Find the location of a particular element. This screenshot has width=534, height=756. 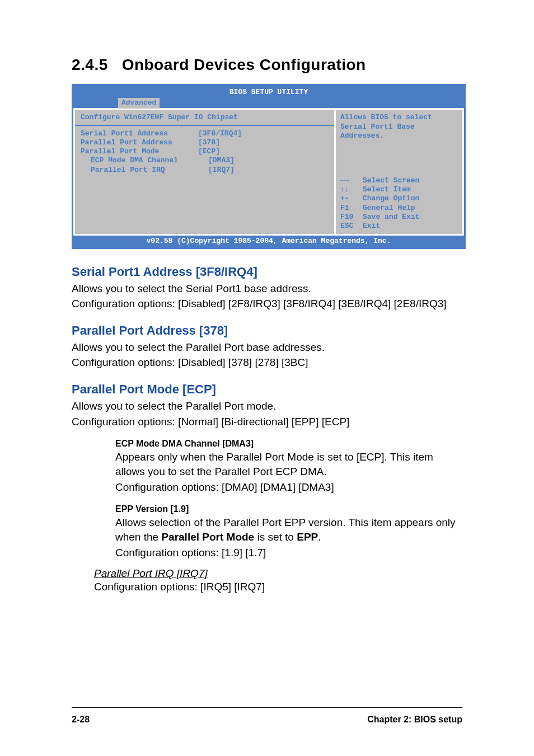

bios-setting-value: [ECP] is located at coordinates (209, 152).